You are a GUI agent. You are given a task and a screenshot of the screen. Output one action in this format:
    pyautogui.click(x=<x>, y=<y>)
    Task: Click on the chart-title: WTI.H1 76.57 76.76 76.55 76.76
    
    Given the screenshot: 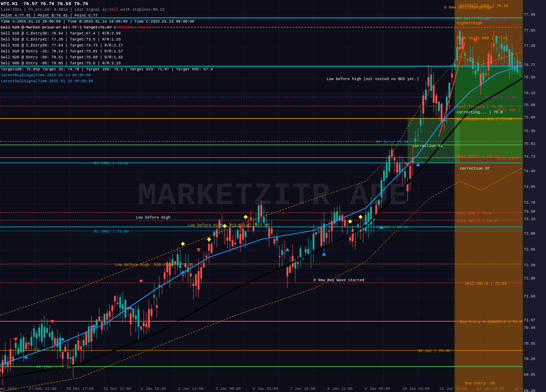 What is the action you would take?
    pyautogui.click(x=107, y=4)
    